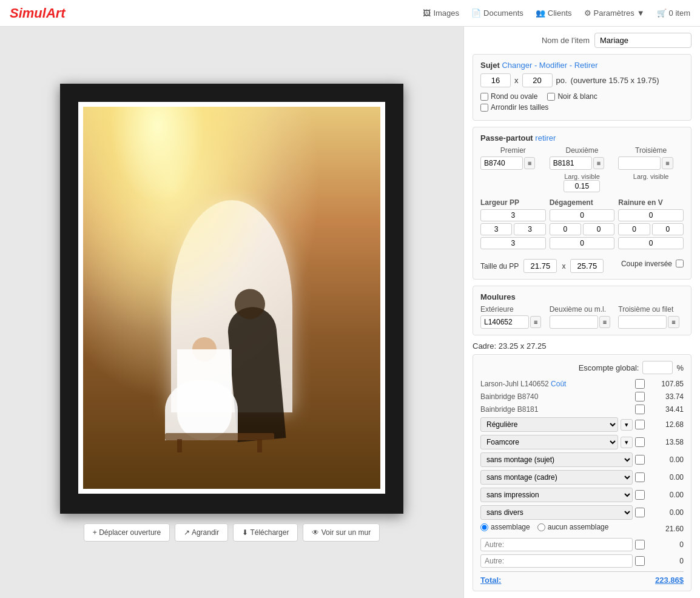 Image resolution: width=700 pixels, height=598 pixels. I want to click on pp-retirer-link: retirer, so click(545, 138).